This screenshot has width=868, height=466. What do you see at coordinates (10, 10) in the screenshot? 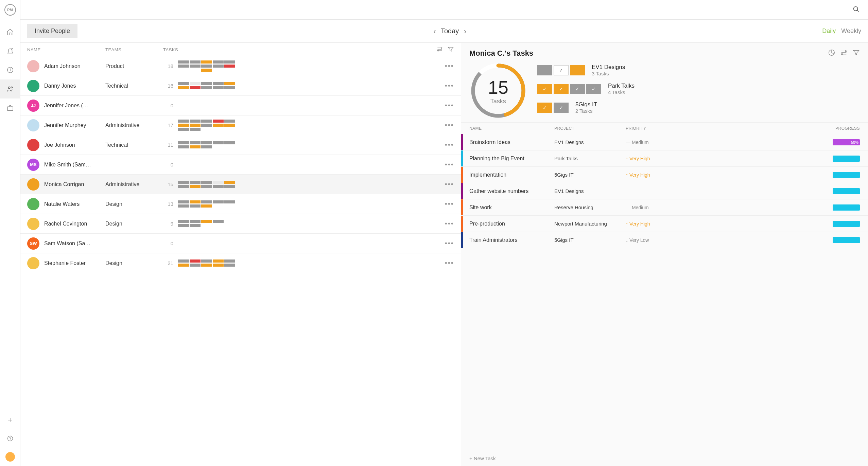
I see `logo: PM` at bounding box center [10, 10].